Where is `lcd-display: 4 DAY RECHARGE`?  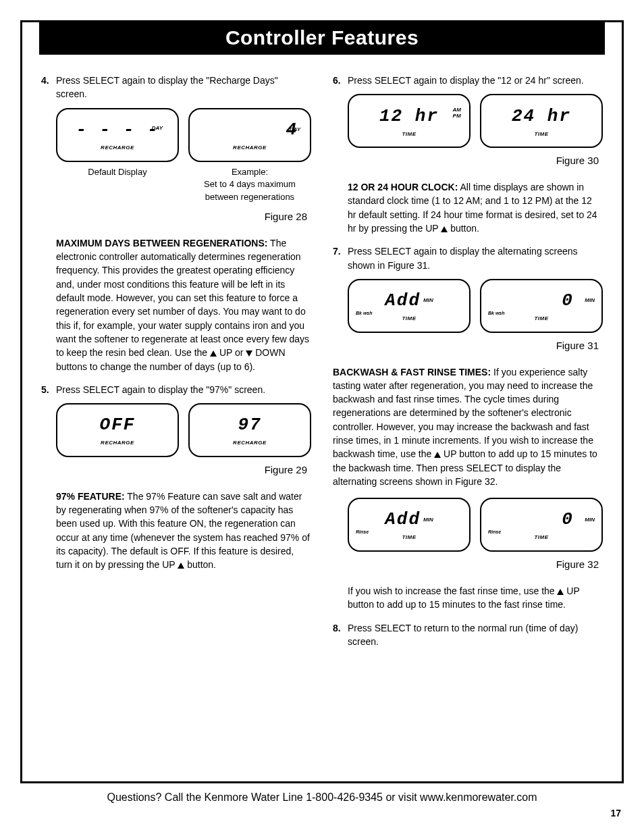 lcd-display: 4 DAY RECHARGE is located at coordinates (250, 135).